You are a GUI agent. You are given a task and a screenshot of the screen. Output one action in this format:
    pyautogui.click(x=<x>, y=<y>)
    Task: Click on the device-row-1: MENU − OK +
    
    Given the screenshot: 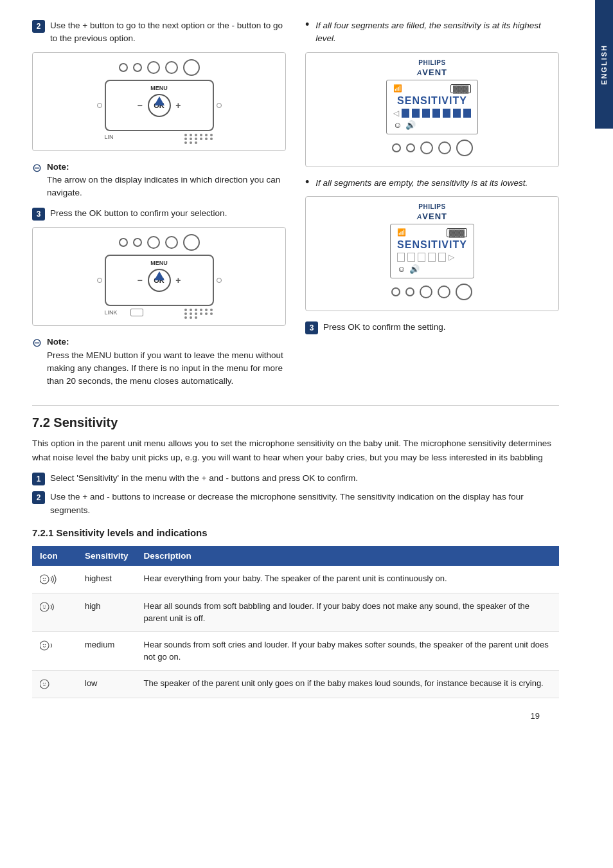 What is the action you would take?
    pyautogui.click(x=159, y=105)
    